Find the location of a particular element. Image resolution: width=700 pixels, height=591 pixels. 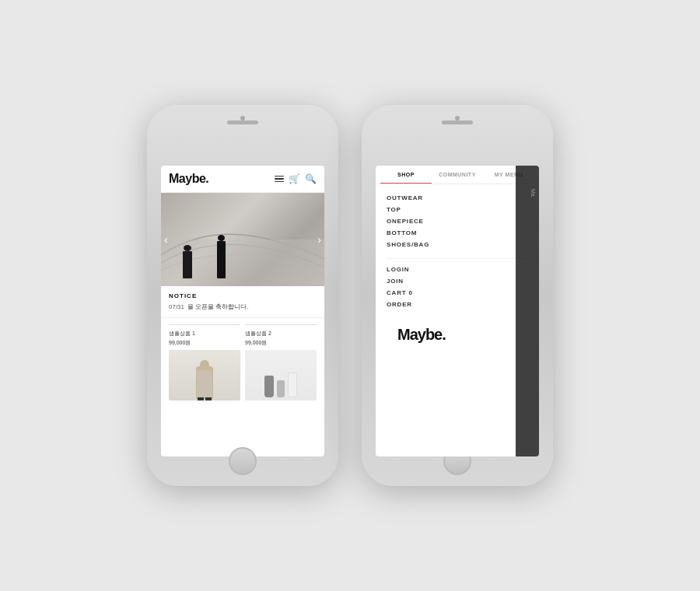

menu-section-account: LOGIN JOIN CART 0 ORDER is located at coordinates (457, 287).